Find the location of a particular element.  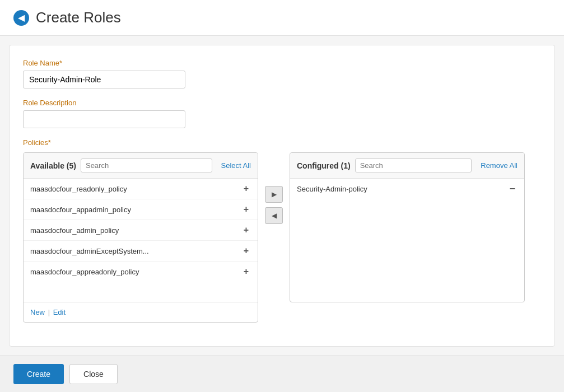

forward-icon: ▶ is located at coordinates (274, 194).